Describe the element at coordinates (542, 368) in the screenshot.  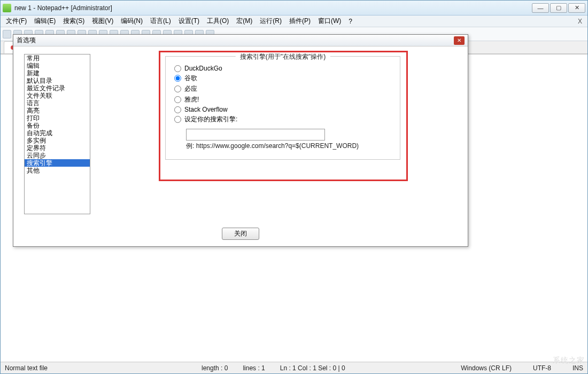
I see `status-encoding: UTF-8` at that location.